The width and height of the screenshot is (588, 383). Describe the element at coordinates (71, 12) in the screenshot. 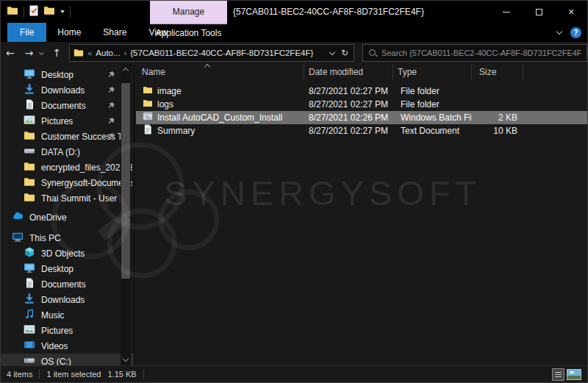

I see `toolbar-divider` at that location.